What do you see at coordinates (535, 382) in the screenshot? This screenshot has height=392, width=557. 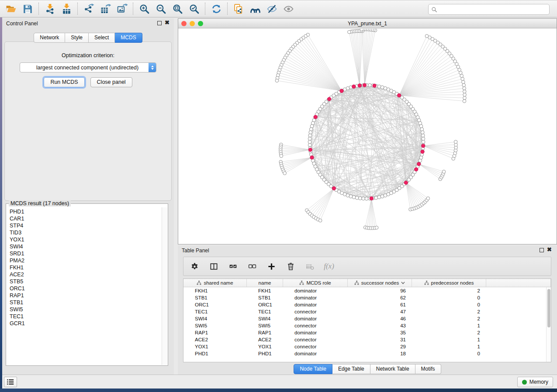 I see `memory-button: Memory` at bounding box center [535, 382].